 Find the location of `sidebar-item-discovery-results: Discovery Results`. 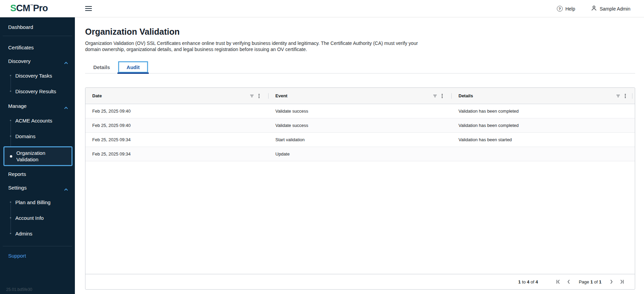

sidebar-item-discovery-results: Discovery Results is located at coordinates (37, 91).